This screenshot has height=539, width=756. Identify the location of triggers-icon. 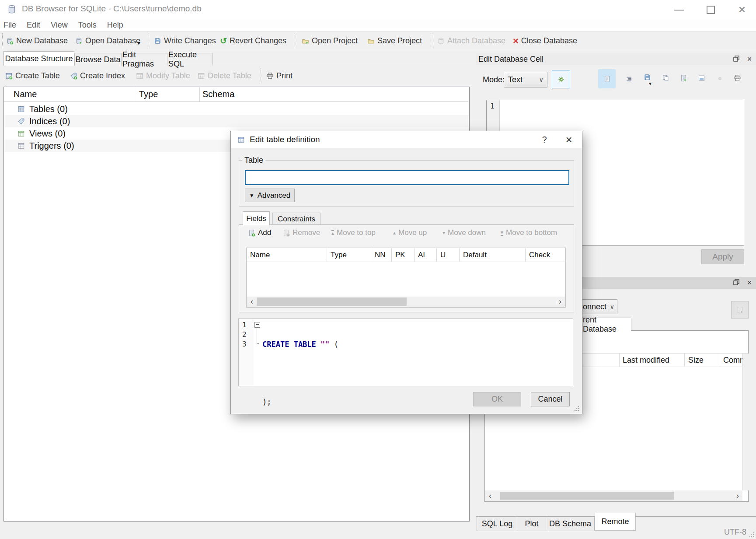
(21, 146).